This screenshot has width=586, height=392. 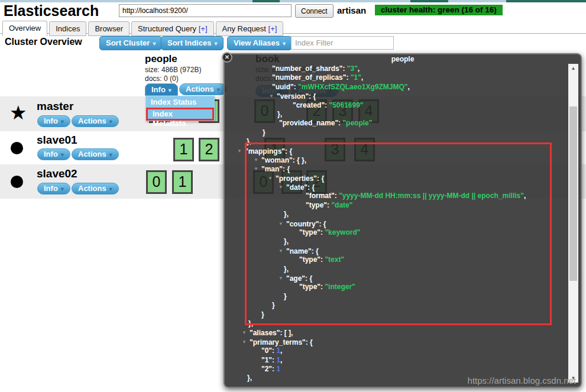 I want to click on scrollbar-thumb, so click(x=574, y=194).